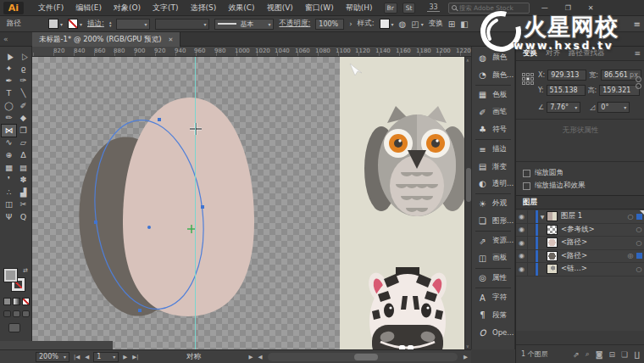 The image size is (644, 363). What do you see at coordinates (619, 90) in the screenshot?
I see `height-field: 159.321` at bounding box center [619, 90].